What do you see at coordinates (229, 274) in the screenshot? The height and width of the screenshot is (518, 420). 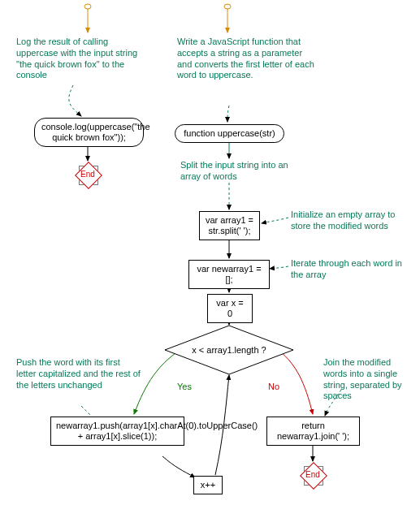 I see `node-newarray-stmt: var newarray1 = [];` at bounding box center [229, 274].